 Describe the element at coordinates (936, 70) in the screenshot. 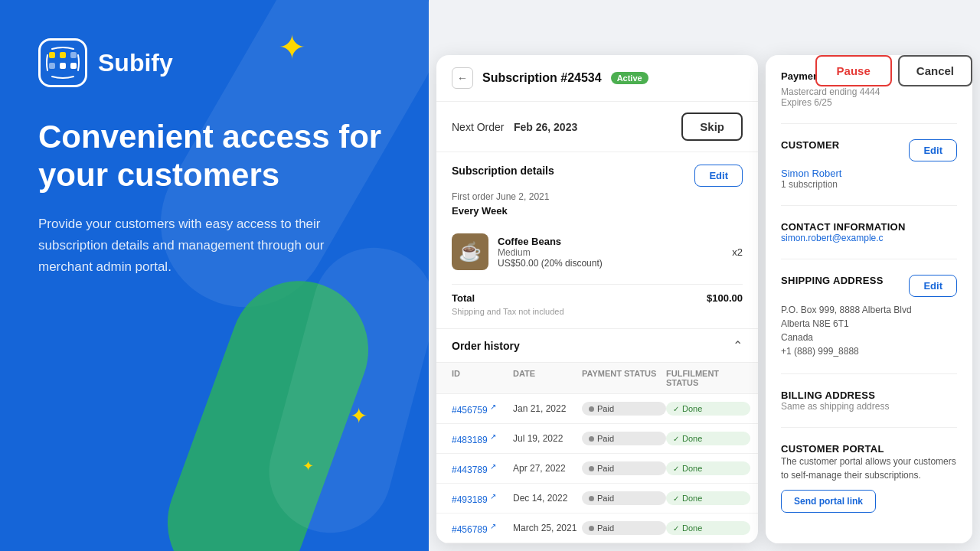

I see `cancel-button: Cancel` at that location.